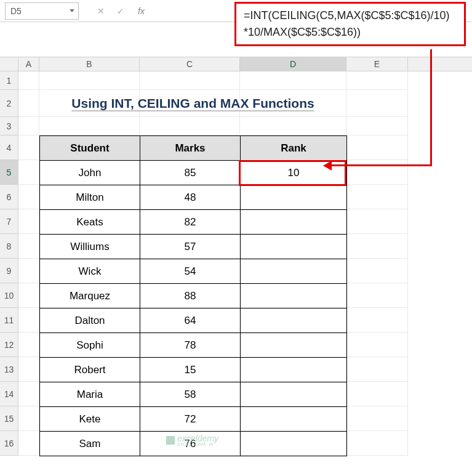  I want to click on cell-student: Milton, so click(90, 198).